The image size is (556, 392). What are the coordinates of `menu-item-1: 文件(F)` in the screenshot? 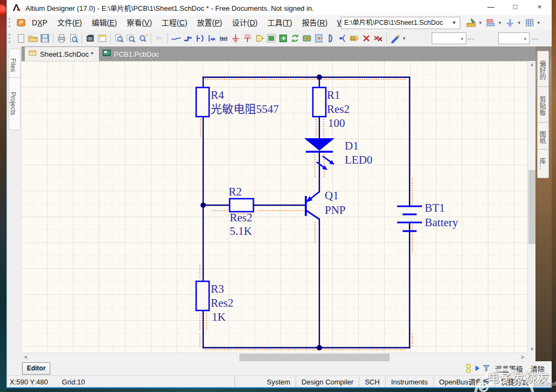 It's located at (70, 23).